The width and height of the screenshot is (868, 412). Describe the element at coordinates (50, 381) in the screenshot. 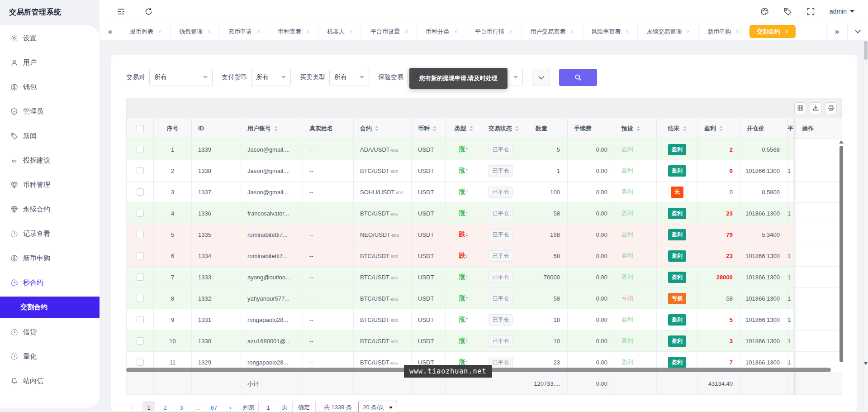

I see `sidebar-item: 站内信` at that location.